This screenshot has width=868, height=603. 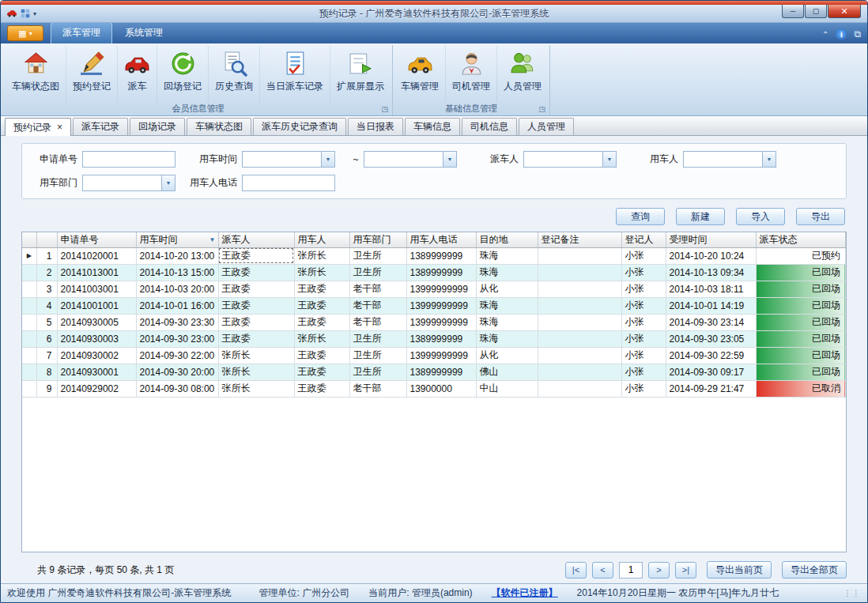 I want to click on pager-first-button: |<, so click(x=576, y=571).